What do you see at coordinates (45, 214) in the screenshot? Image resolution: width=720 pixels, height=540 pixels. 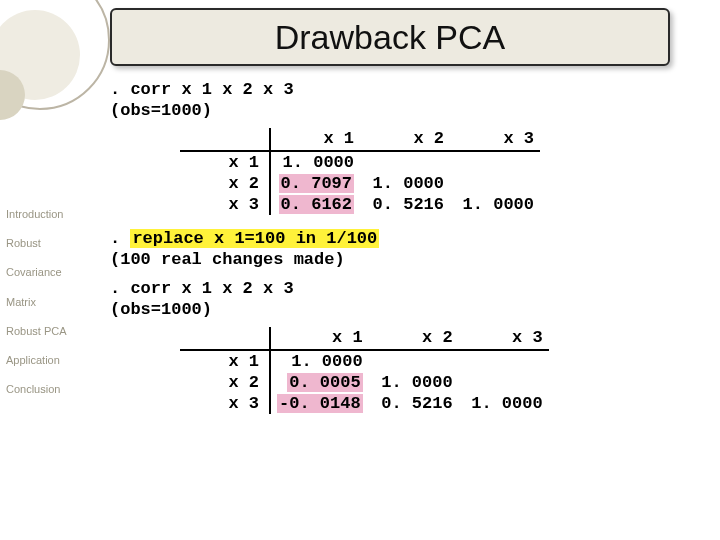 I see `sidebar-item-introduction: Introduction` at bounding box center [45, 214].